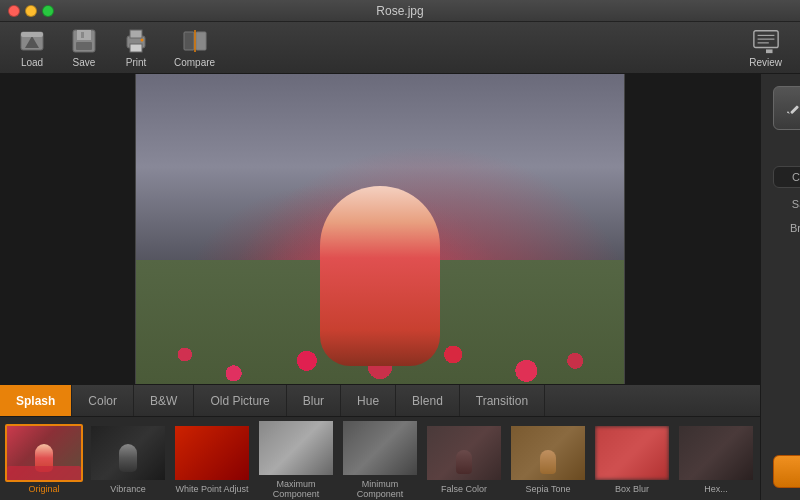  Describe the element at coordinates (400, 48) in the screenshot. I see `toolbar: Load Save Print` at that location.